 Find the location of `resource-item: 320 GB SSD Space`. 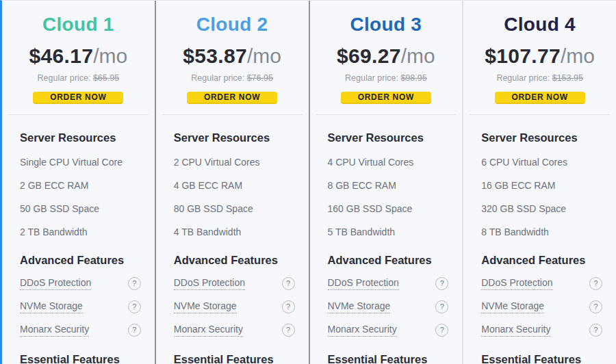

resource-item: 320 GB SSD Space is located at coordinates (542, 209).